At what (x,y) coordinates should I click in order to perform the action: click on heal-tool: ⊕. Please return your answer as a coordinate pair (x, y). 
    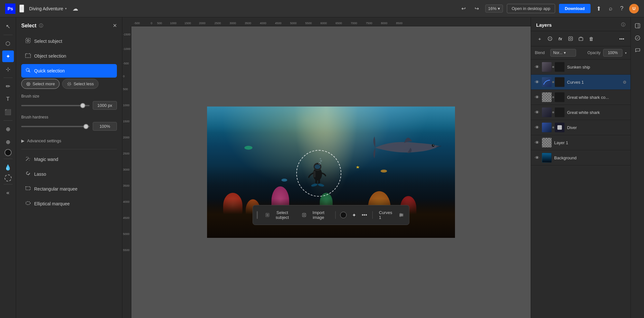
    Looking at the image, I should click on (8, 129).